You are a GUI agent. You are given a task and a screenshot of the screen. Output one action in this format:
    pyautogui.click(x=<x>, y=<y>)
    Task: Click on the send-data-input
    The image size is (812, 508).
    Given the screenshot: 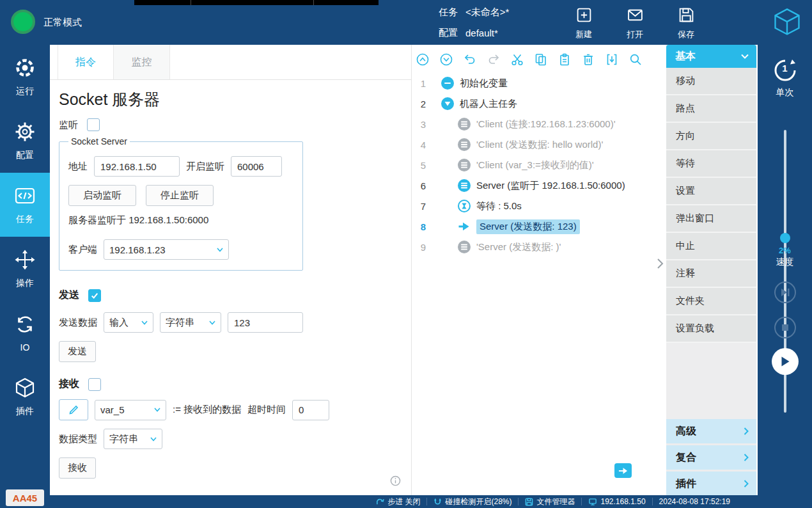 What is the action you would take?
    pyautogui.click(x=265, y=322)
    